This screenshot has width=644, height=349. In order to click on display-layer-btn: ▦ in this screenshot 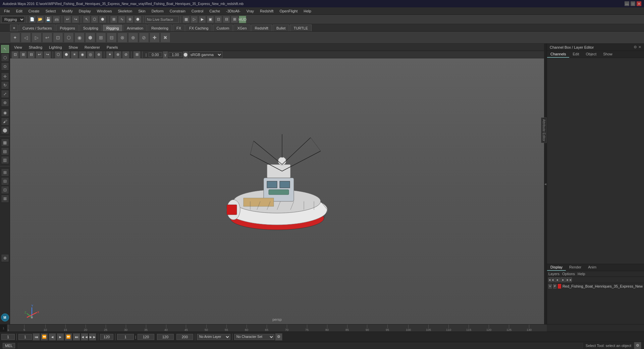, I will do `click(5, 143)`.